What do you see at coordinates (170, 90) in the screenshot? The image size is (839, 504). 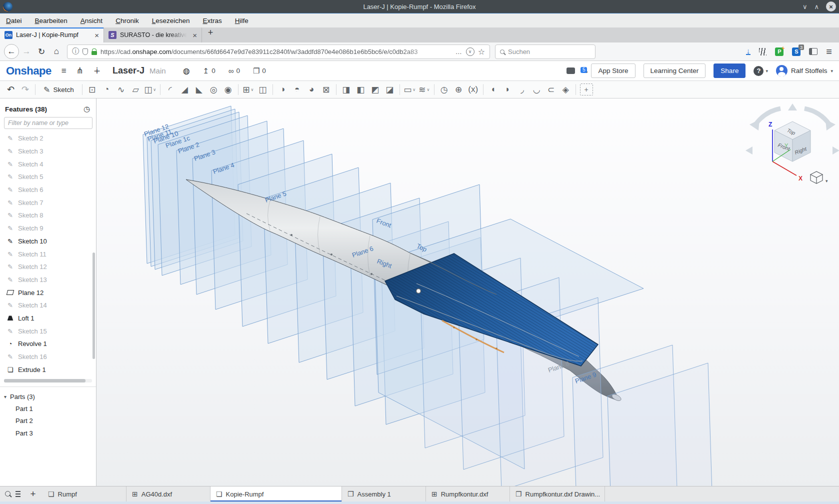 I see `fillet-icon: ◜` at bounding box center [170, 90].